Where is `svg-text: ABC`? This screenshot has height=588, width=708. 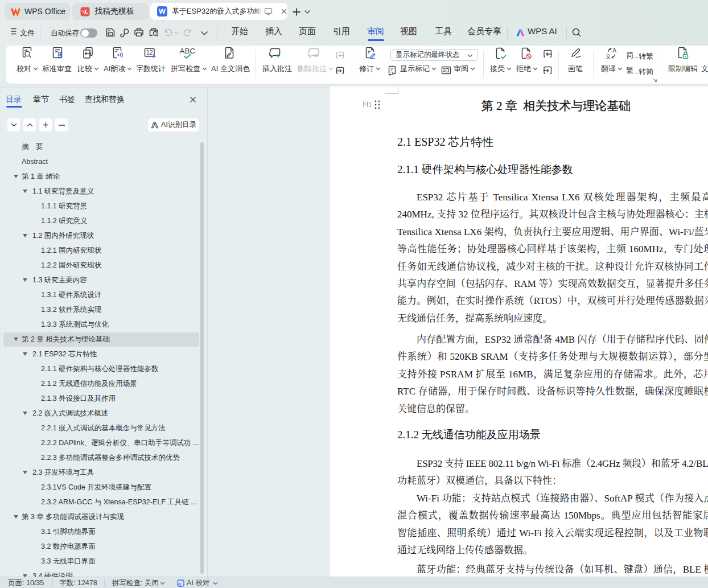
svg-text: ABC is located at coordinates (188, 51).